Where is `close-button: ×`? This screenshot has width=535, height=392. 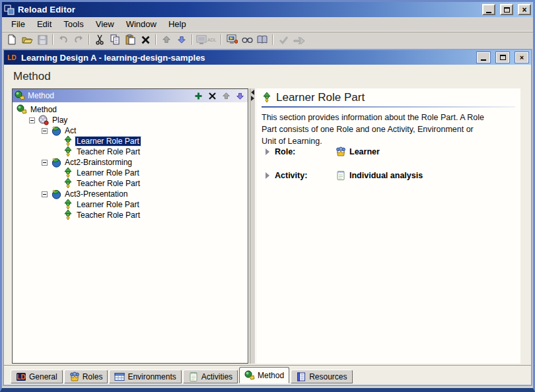
close-button: × is located at coordinates (524, 9).